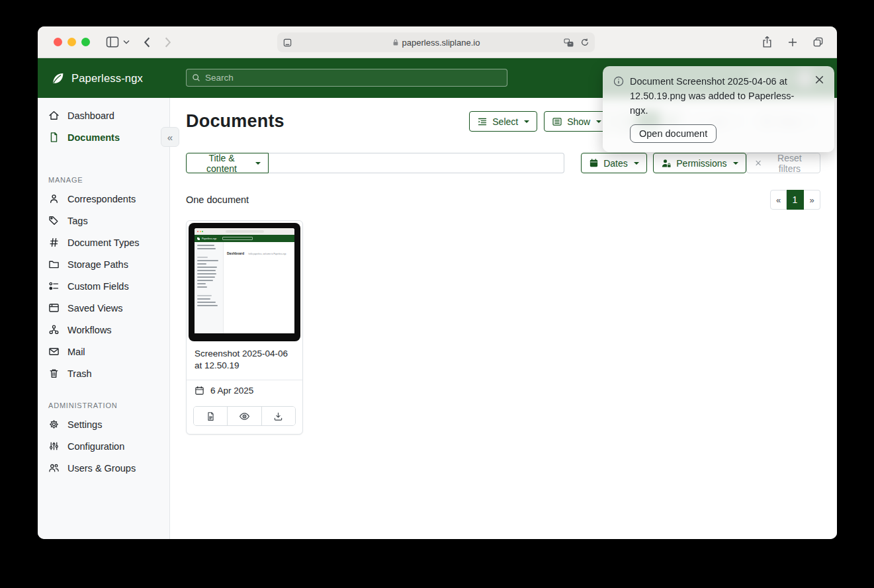 The height and width of the screenshot is (588, 874). What do you see at coordinates (767, 42) in the screenshot?
I see `share-icon` at bounding box center [767, 42].